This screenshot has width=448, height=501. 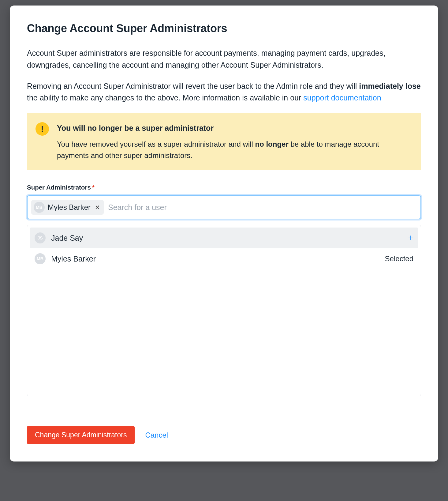 What do you see at coordinates (73, 259) in the screenshot?
I see `user-option-name: Myles Barker` at bounding box center [73, 259].